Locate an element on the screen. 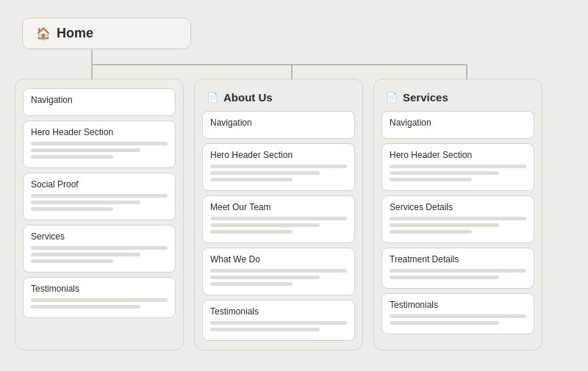 The width and height of the screenshot is (588, 371). home-label: Home is located at coordinates (75, 34).